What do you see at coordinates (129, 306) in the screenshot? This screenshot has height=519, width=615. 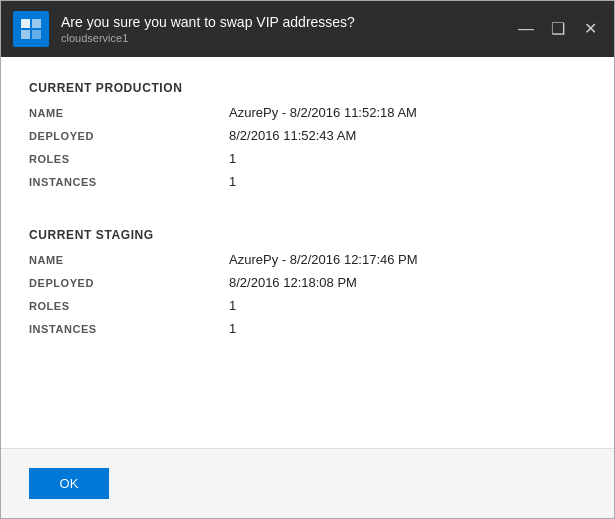 I see `staging-roles-label: ROLES` at bounding box center [129, 306].